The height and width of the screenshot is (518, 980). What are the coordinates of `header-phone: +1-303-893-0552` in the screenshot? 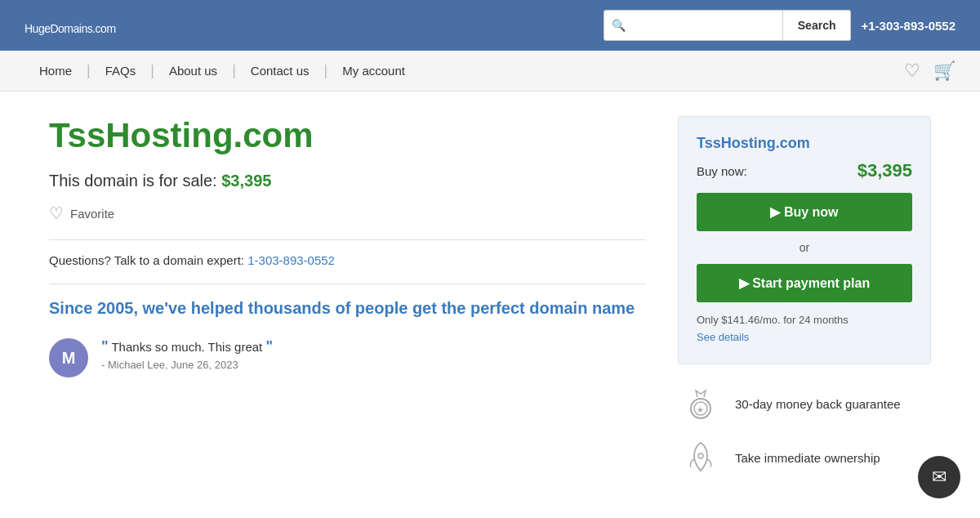 It's located at (908, 26).